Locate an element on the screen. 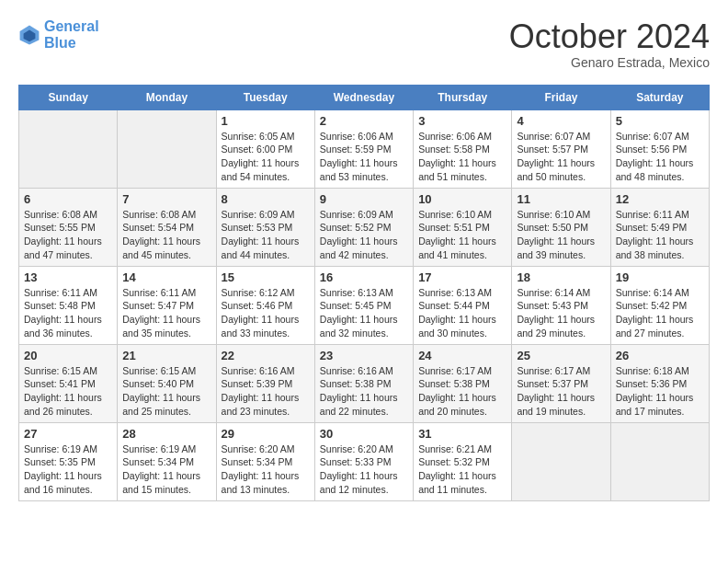 This screenshot has height=563, width=728. logo-icon is located at coordinates (29, 35).